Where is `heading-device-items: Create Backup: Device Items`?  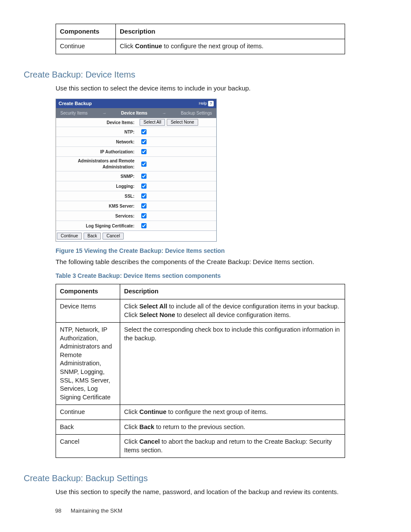 heading-device-items: Create Backup: Device Items is located at coordinates (190, 75).